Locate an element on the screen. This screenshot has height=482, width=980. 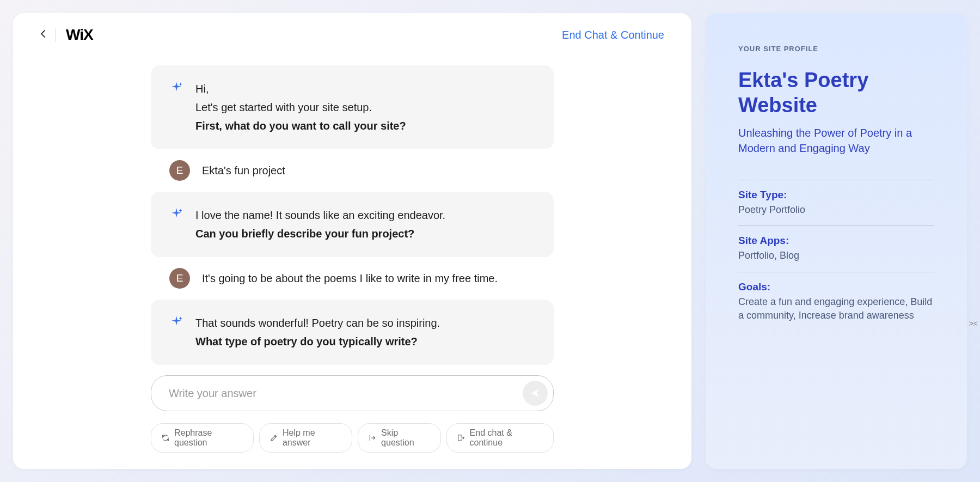
input-container is located at coordinates (352, 393).